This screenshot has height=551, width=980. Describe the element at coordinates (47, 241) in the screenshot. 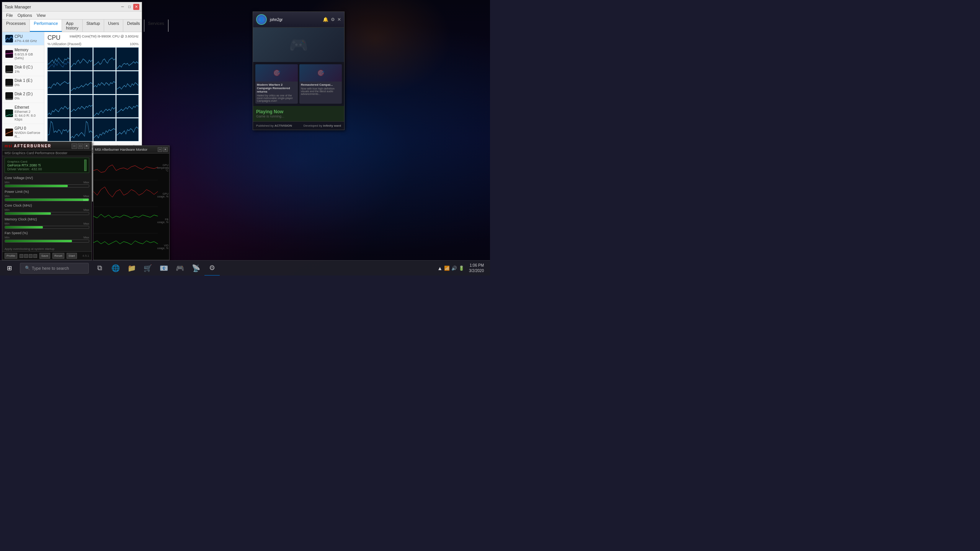

I see `fan-speed-track` at that location.